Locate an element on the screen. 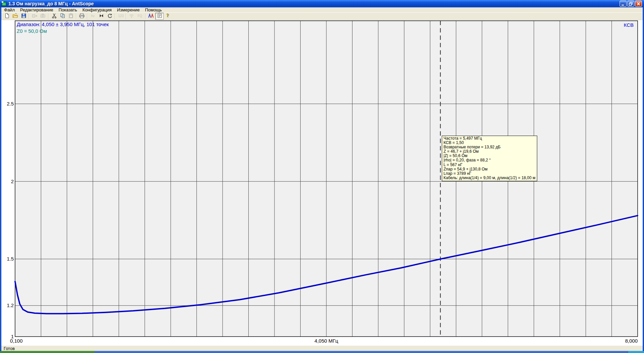 The image size is (644, 353). x-axis-label: 8,000 is located at coordinates (631, 341).